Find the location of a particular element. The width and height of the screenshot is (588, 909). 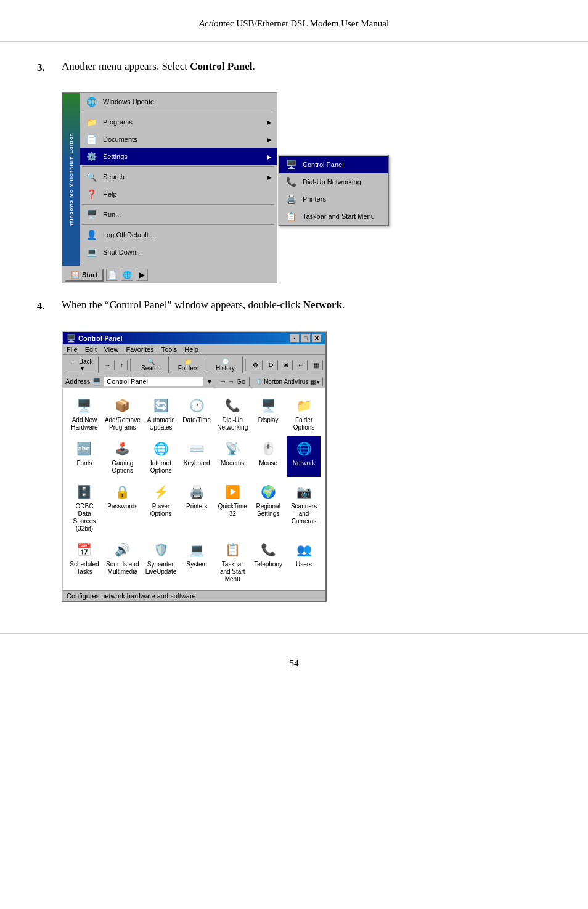

taskbar-icon-3: ▶ is located at coordinates (142, 275).